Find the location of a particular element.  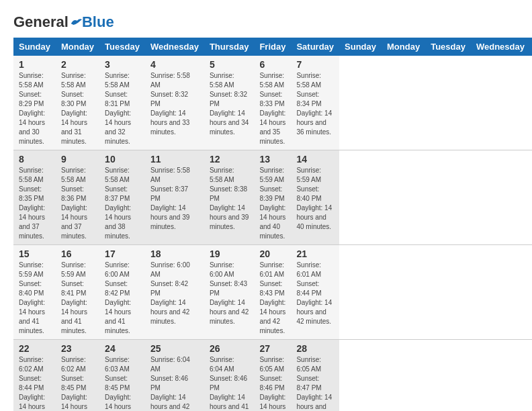

day-info: Sunrise: 5:58 AMSunset: 8:36 PMDaylight:… is located at coordinates (78, 203).